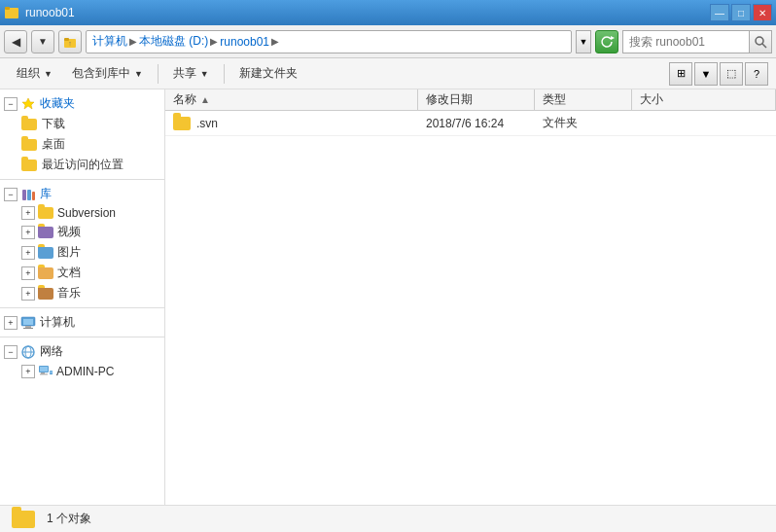 This screenshot has width=776, height=532. I want to click on desktop-folder-icon, so click(29, 145).